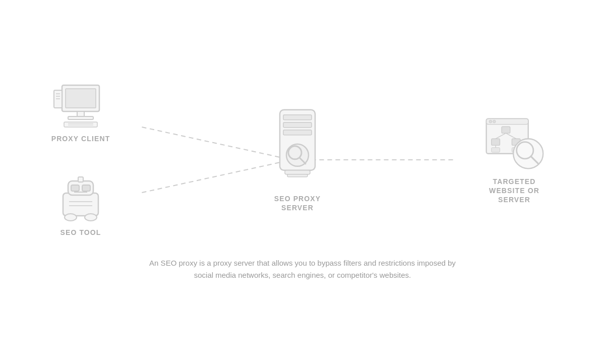  What do you see at coordinates (297, 148) in the screenshot?
I see `server-icon` at bounding box center [297, 148].